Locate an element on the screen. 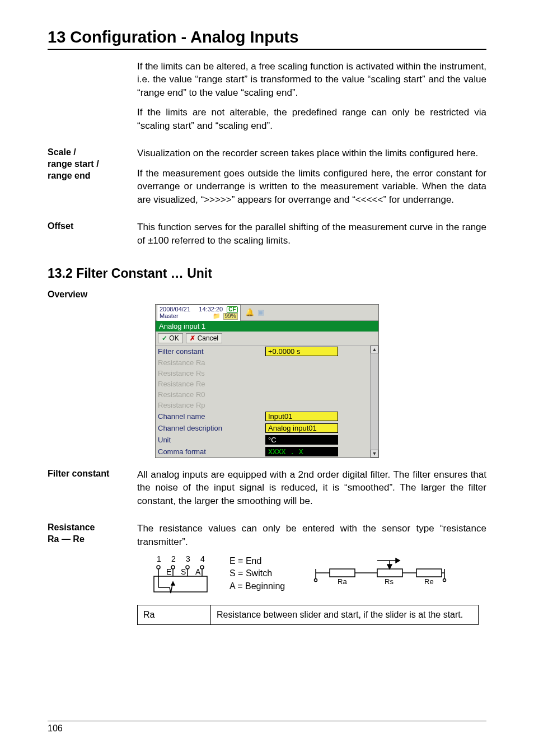  cancel-button: ✗ Cancel is located at coordinates (204, 338).